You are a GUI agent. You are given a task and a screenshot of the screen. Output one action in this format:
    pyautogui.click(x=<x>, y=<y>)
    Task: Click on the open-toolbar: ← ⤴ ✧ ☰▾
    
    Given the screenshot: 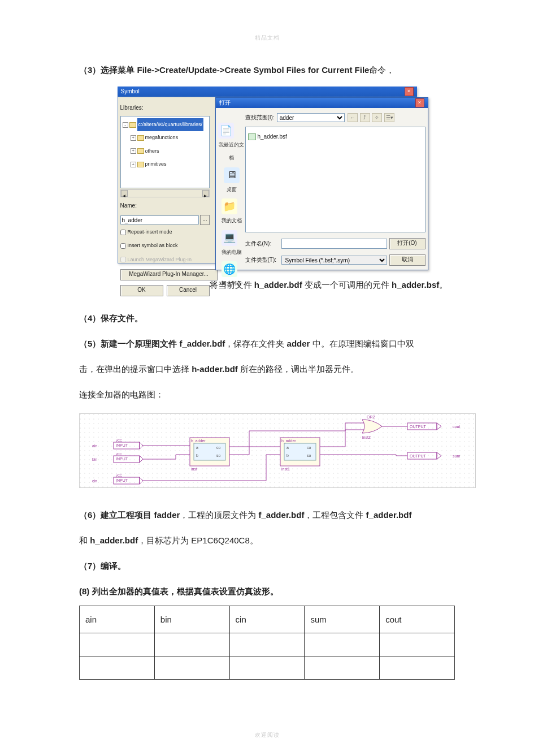 What is the action you would take?
    pyautogui.click(x=371, y=118)
    